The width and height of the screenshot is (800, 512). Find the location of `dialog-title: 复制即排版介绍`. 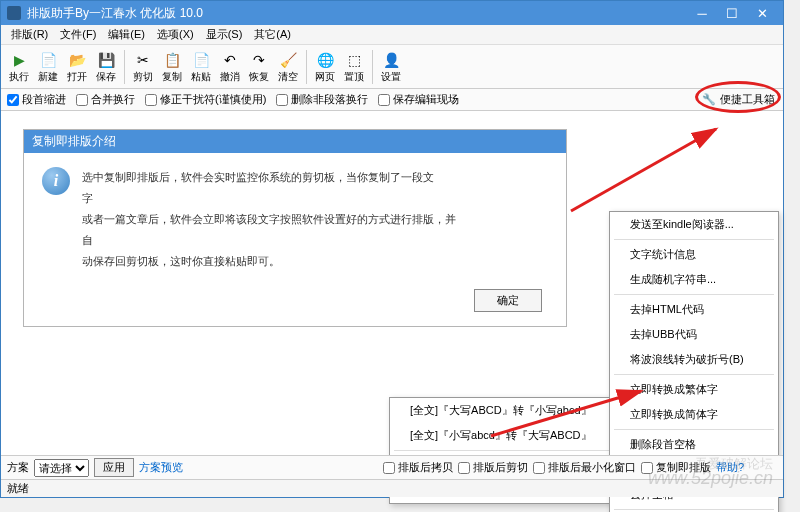

dialog-title: 复制即排版介绍 is located at coordinates (295, 142).